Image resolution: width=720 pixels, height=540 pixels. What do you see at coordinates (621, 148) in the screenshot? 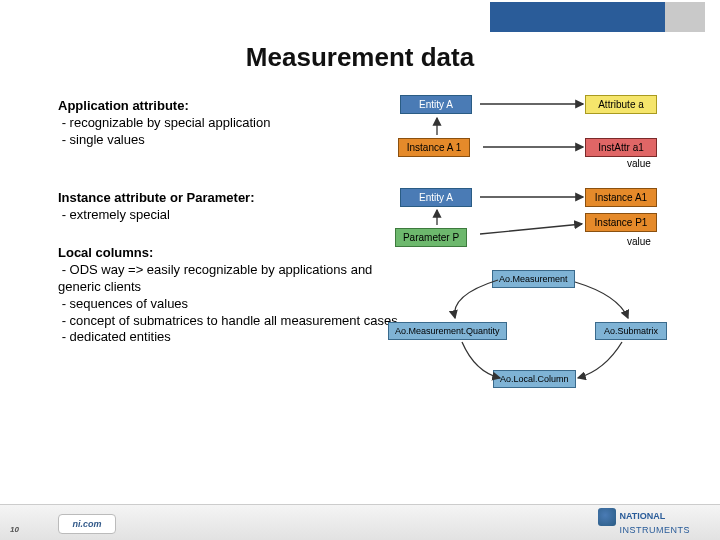
I see `box-instattr-a1: InstAttr a1` at bounding box center [621, 148].